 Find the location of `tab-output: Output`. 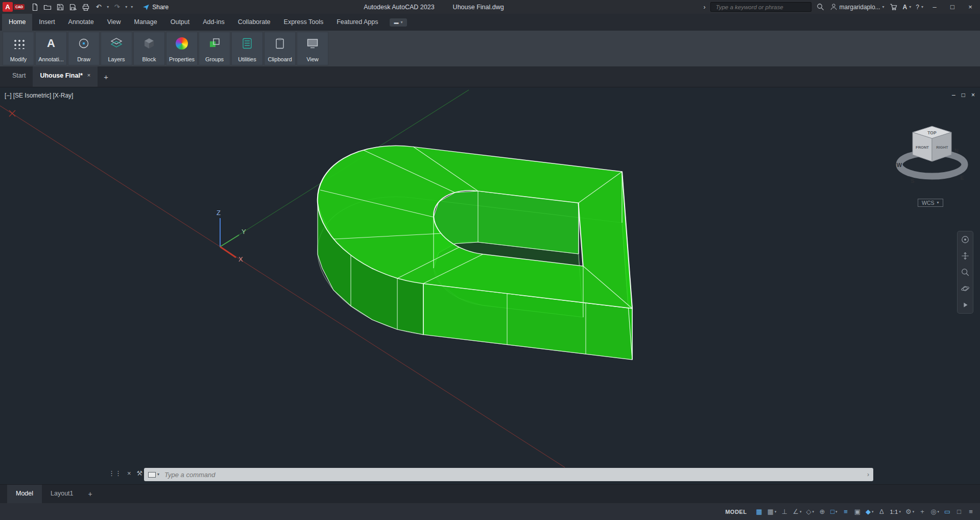

tab-output: Output is located at coordinates (180, 22).